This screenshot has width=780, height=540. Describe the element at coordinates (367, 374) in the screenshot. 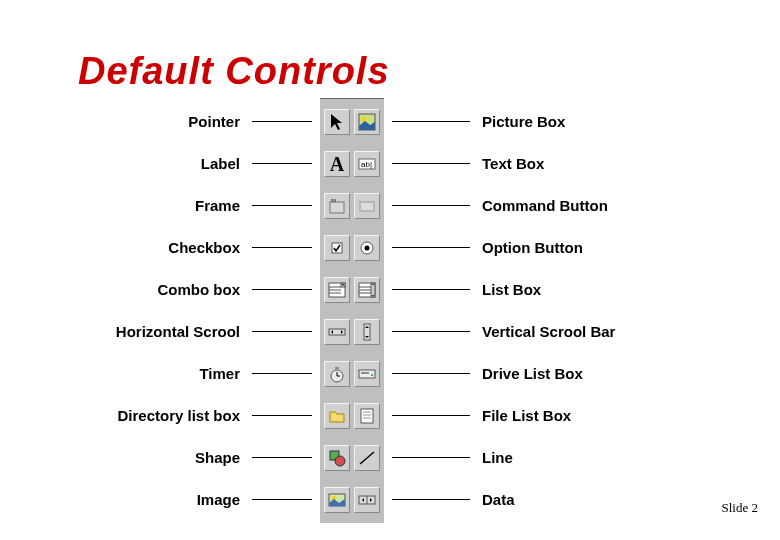

I see `drivelistbox-icon` at that location.